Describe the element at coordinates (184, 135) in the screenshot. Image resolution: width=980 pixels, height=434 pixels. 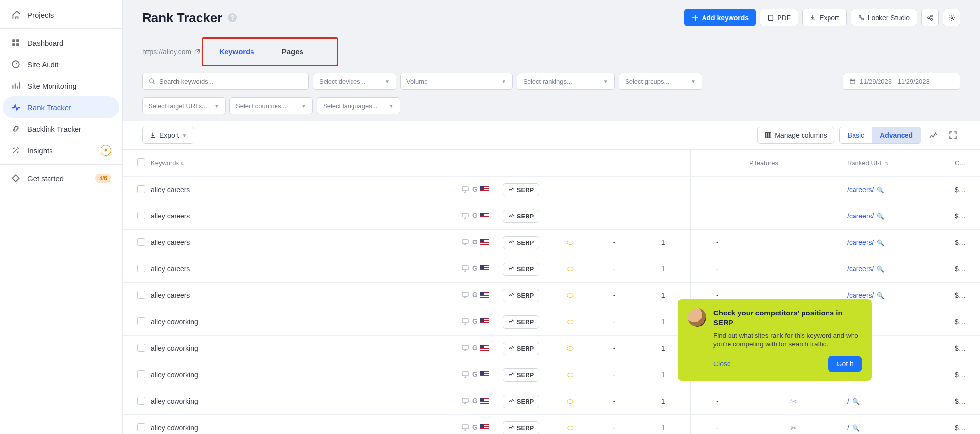
I see `chevron-down-icon: ▼` at that location.